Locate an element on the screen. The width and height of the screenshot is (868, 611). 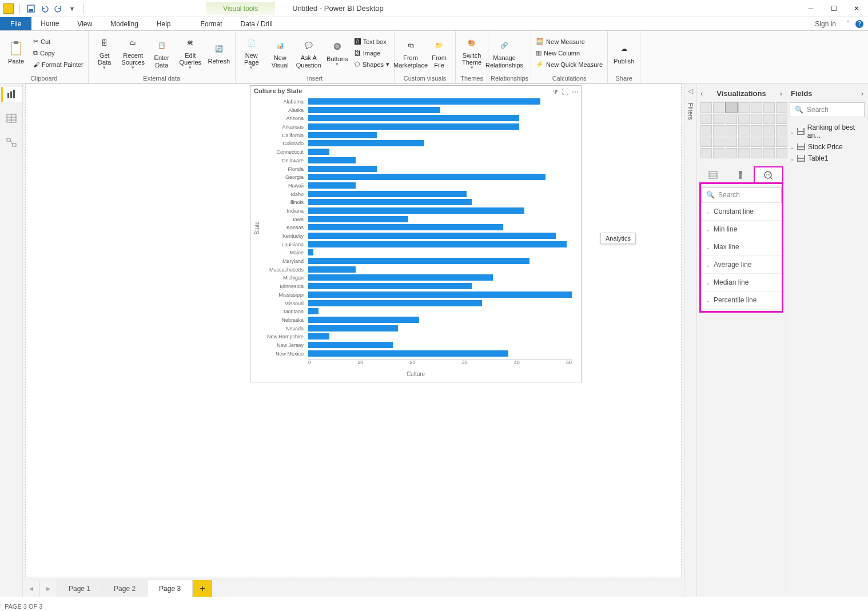
recent-sources-button: 🗂Recent Sources▾ is located at coordinates (133, 53).